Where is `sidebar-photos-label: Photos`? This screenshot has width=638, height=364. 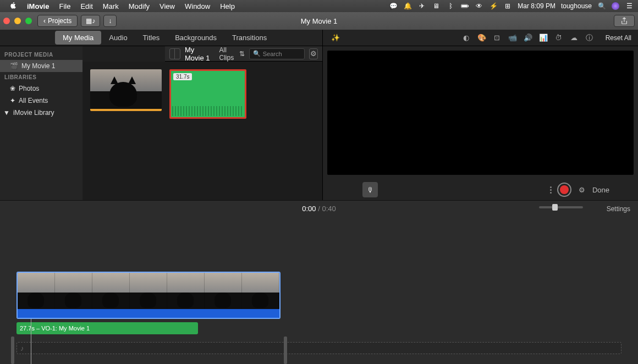 sidebar-photos-label: Photos is located at coordinates (29, 89).